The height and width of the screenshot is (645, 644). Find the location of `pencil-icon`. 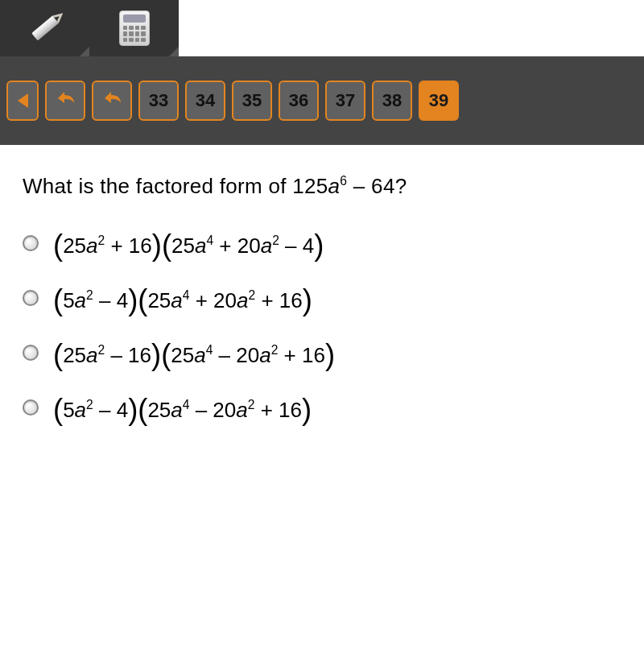

pencil-icon is located at coordinates (44, 28).